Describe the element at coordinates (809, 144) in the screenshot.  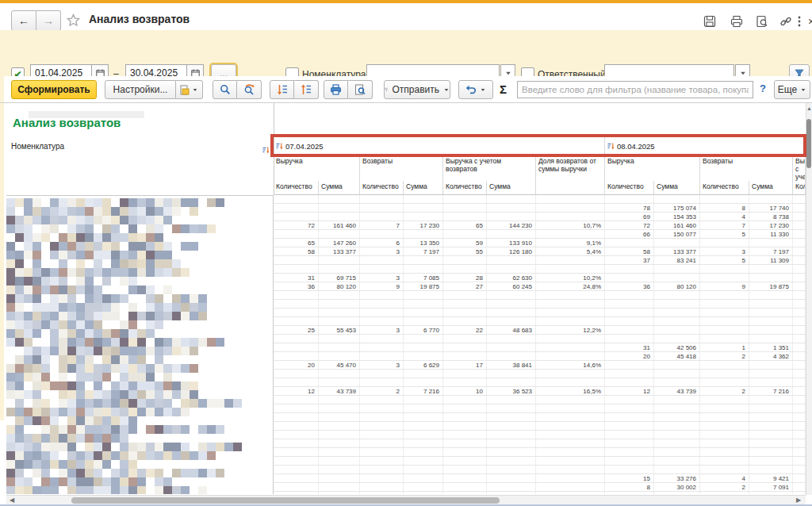
I see `vertical-scroll-thumb` at that location.